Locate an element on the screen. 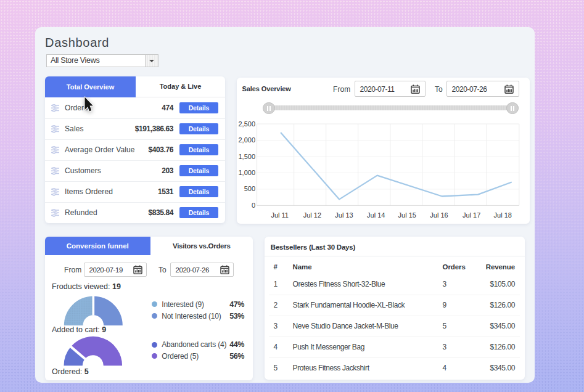 The width and height of the screenshot is (584, 392). svg-text: 1,000 is located at coordinates (247, 173).